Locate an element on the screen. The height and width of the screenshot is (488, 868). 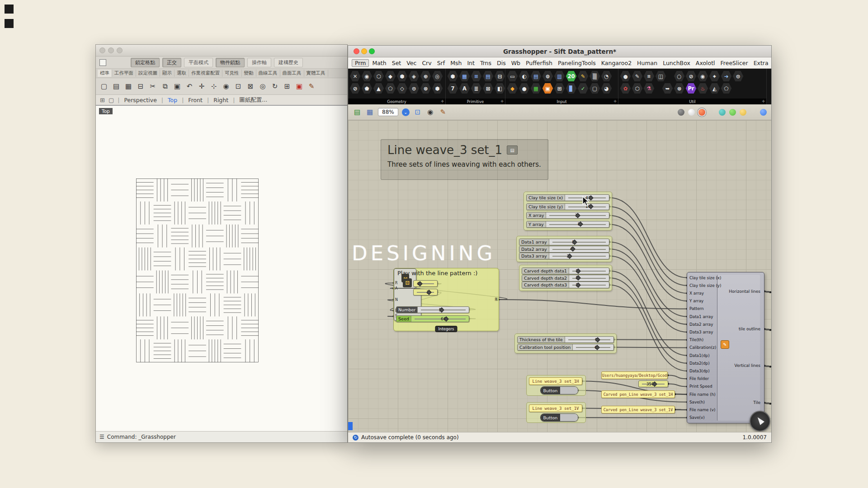
status-toggle: 操作軸 is located at coordinates (259, 62).